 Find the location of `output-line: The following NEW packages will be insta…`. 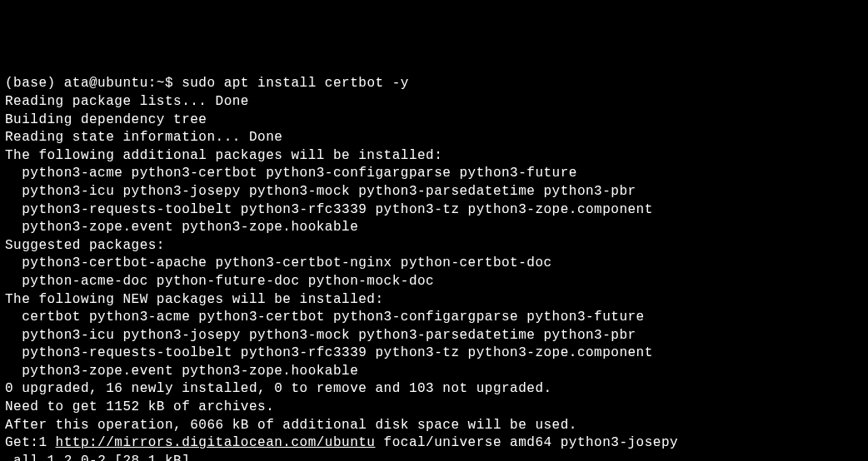

output-line: The following NEW packages will be insta… is located at coordinates (434, 300).